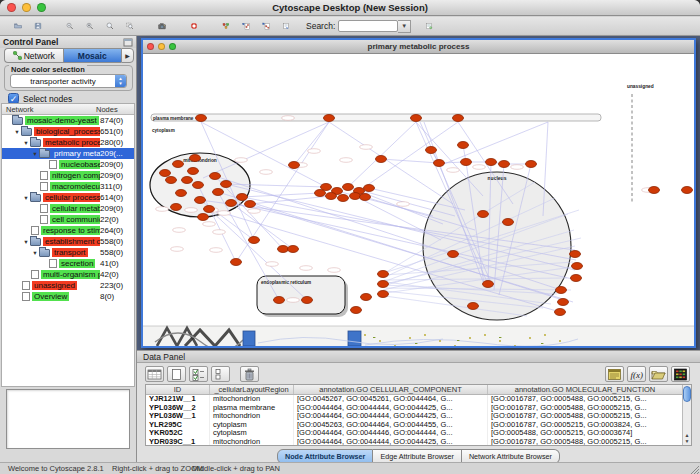 The height and width of the screenshot is (474, 700). What do you see at coordinates (350, 8) in the screenshot?
I see `window-titlebar: Cytoscape Desktop (New Session)` at bounding box center [350, 8].